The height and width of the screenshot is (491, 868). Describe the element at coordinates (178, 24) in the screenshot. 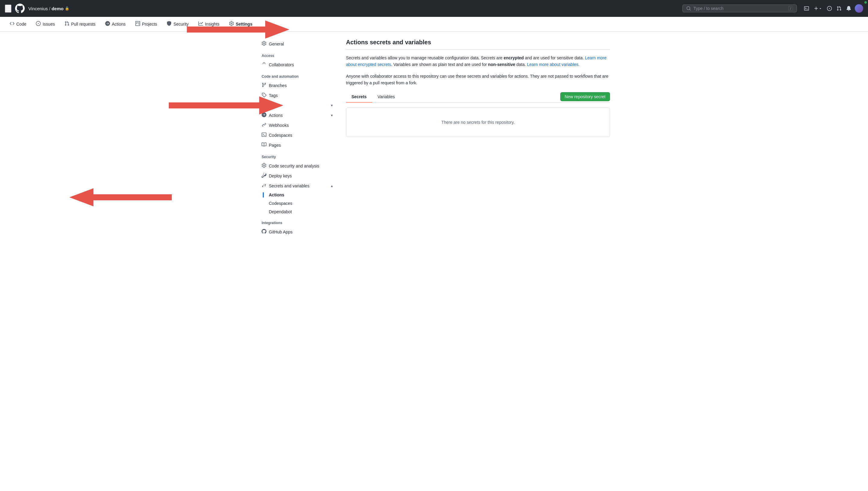

I see `tab-security: Security` at that location.